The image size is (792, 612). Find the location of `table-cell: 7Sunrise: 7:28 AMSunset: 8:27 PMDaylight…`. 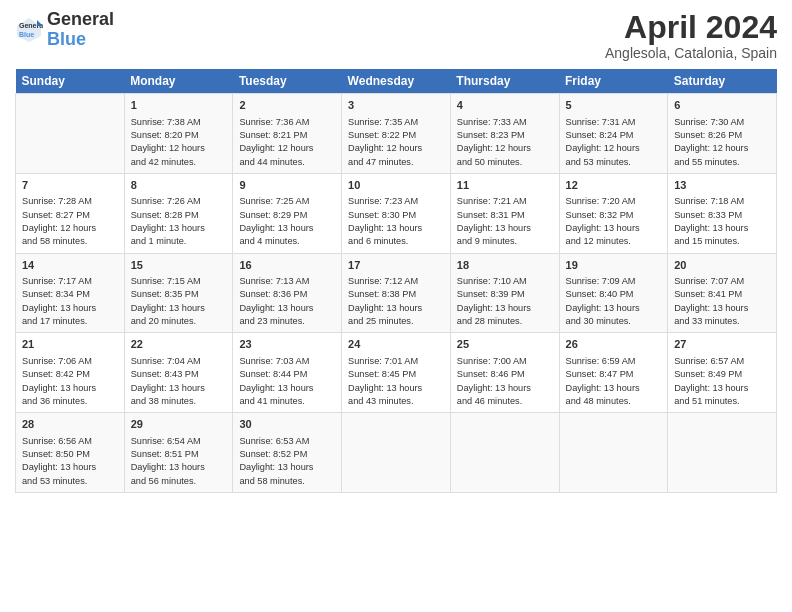

table-cell: 7Sunrise: 7:28 AMSunset: 8:27 PMDaylight… is located at coordinates (70, 213).